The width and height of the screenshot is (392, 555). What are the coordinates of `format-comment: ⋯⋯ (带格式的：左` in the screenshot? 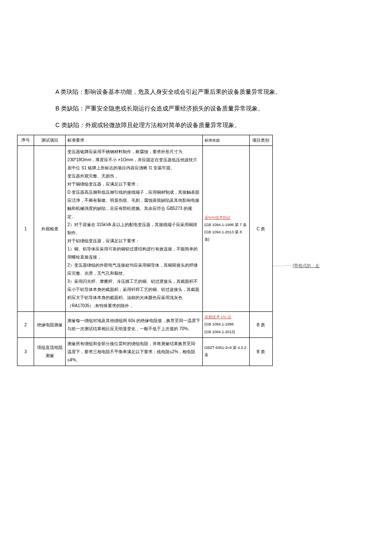 It's located at (301, 266).